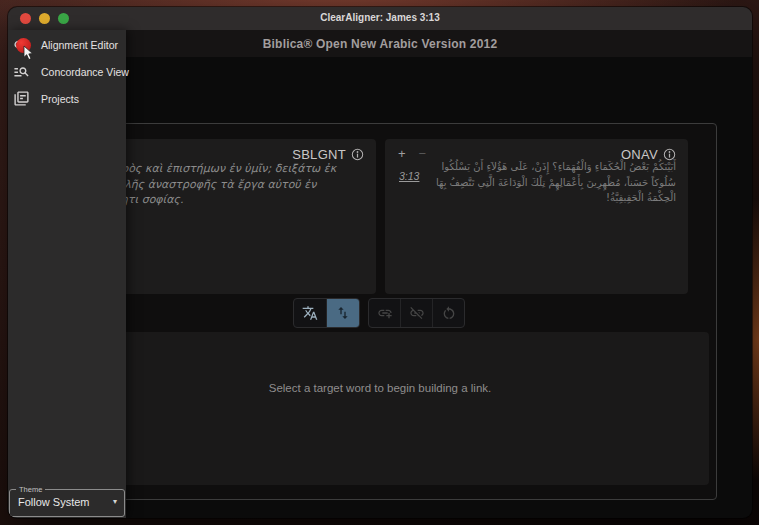 The width and height of the screenshot is (759, 525). What do you see at coordinates (402, 154) in the screenshot?
I see `zoom-in-button: +` at bounding box center [402, 154].